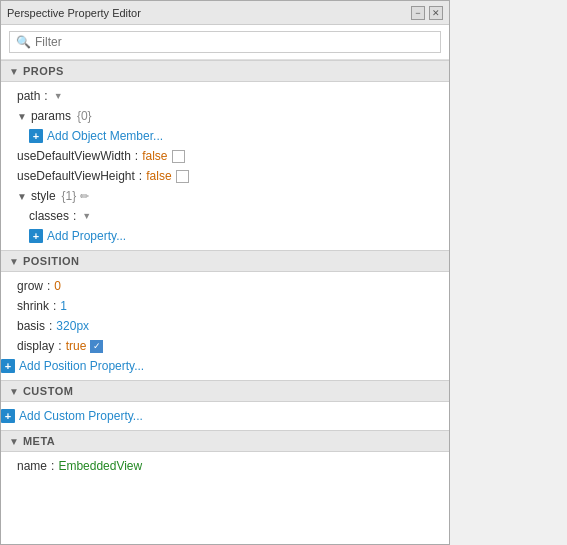 This screenshot has height=545, width=567. Describe the element at coordinates (74, 156) in the screenshot. I see `prop-udw-name: useDefaultViewWidth` at that location.